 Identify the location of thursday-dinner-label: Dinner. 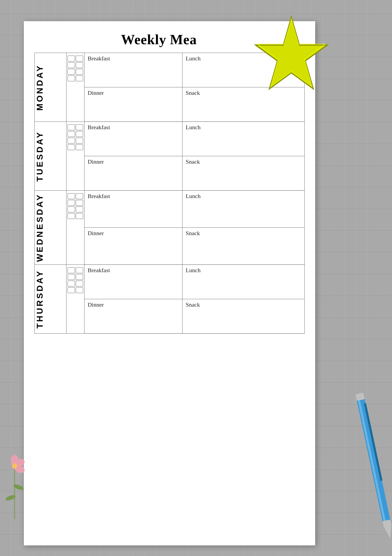
(133, 316).